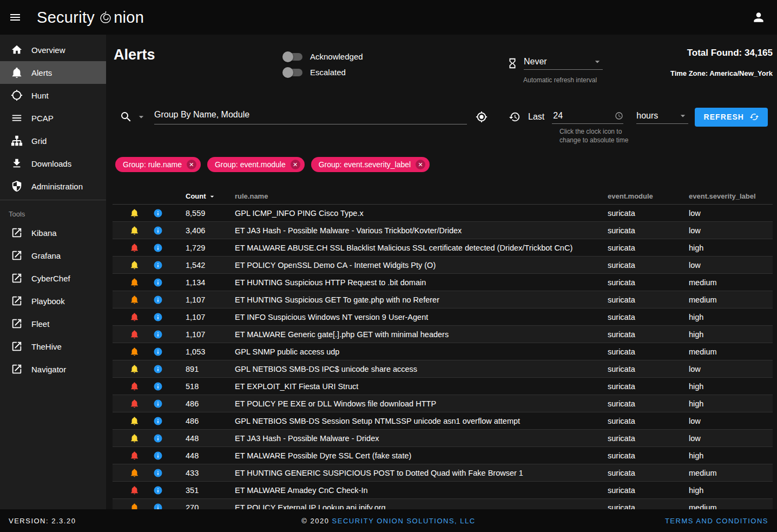  What do you see at coordinates (53, 141) in the screenshot?
I see `sidebar-item-grid: Grid` at bounding box center [53, 141].